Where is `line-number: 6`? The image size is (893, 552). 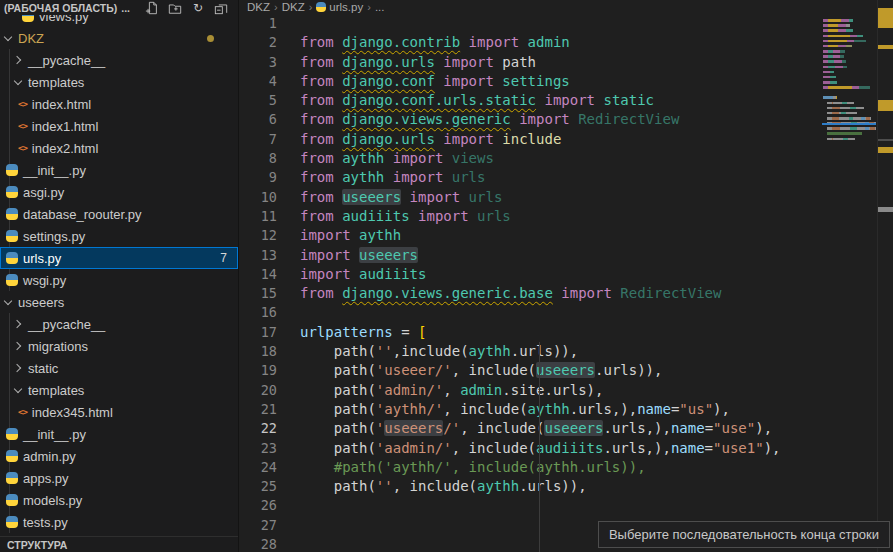 line-number: 6 is located at coordinates (258, 120).